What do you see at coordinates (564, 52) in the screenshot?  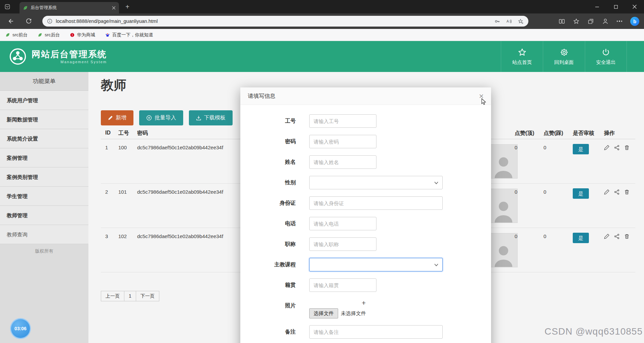 I see `gear-icon` at bounding box center [564, 52].